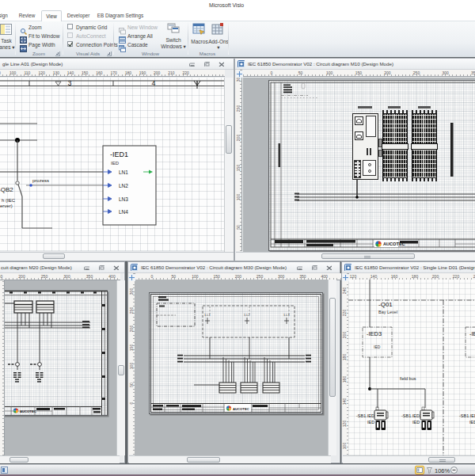 This screenshot has width=475, height=476. I want to click on svg-text: 1.L1, so click(207, 315).